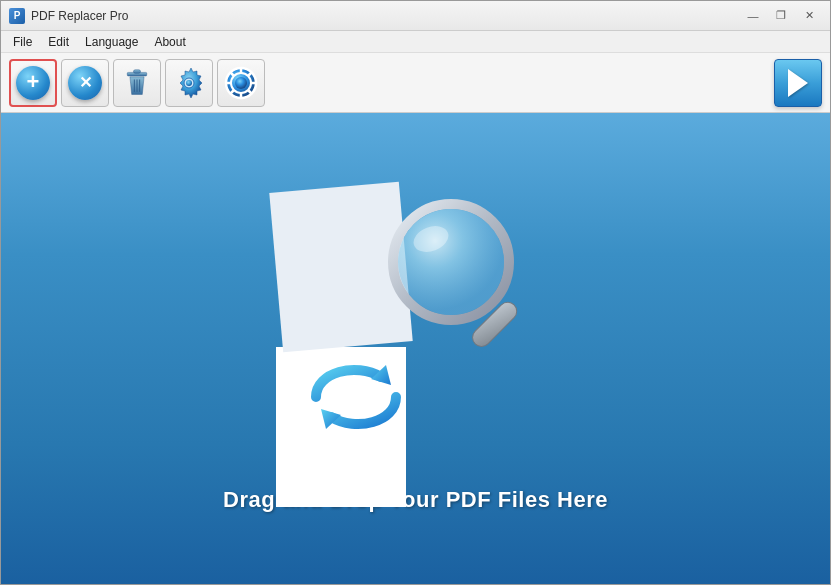 The height and width of the screenshot is (585, 831). Describe the element at coordinates (189, 83) in the screenshot. I see `gear-icon` at that location.